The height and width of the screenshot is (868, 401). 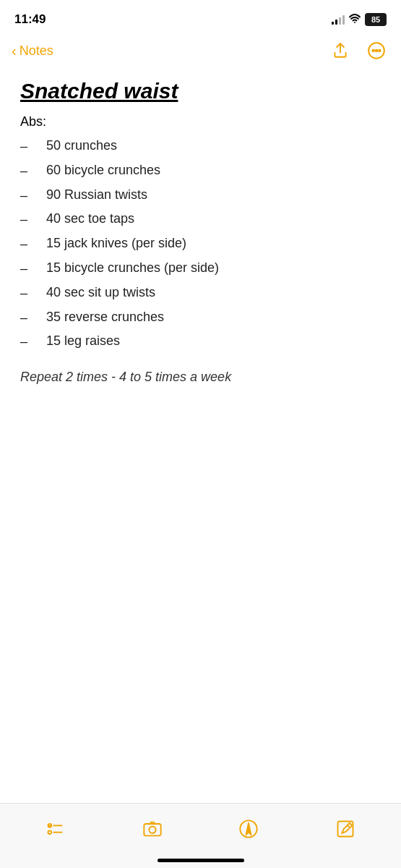 What do you see at coordinates (56, 829) in the screenshot?
I see `checklist-icon` at bounding box center [56, 829].